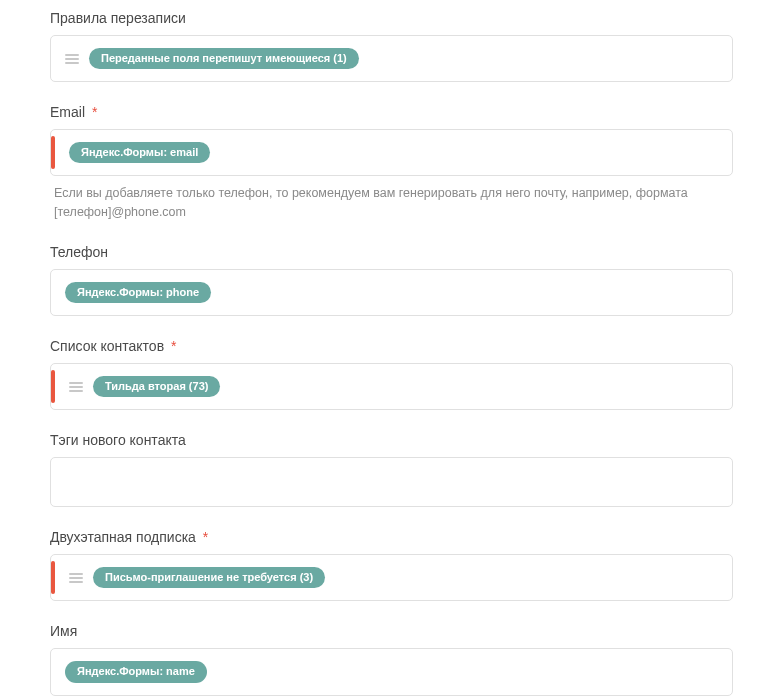  Describe the element at coordinates (118, 440) in the screenshot. I see `label-text: Тэги нового контакта` at that location.